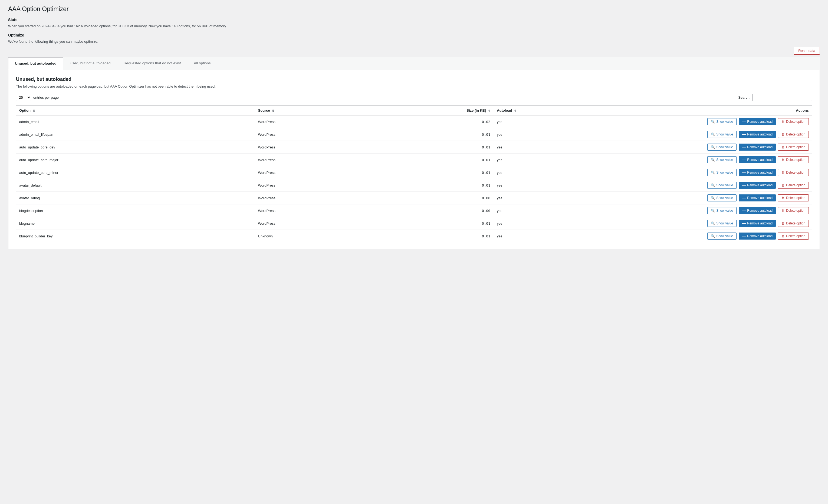 The height and width of the screenshot is (504, 828). Describe the element at coordinates (414, 79) in the screenshot. I see `panel-title: Unused, but autoloaded` at that location.